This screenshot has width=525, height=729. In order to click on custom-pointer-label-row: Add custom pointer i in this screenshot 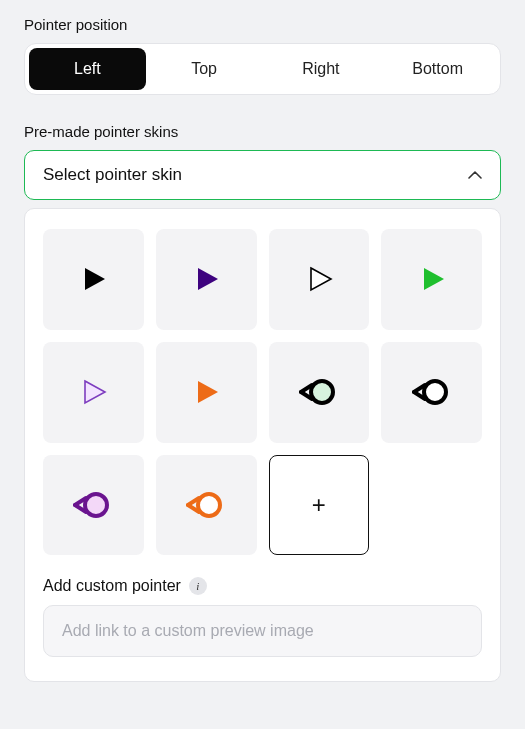, I will do `click(262, 586)`.